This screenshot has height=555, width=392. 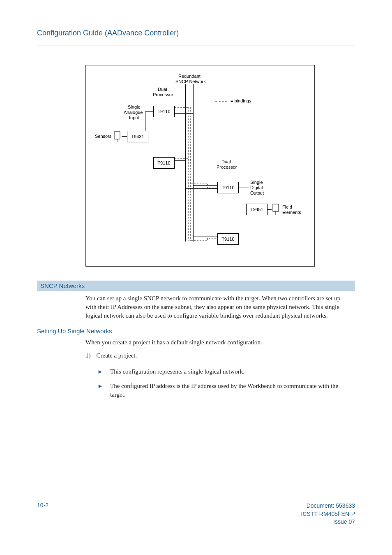 I want to click on footer-doc-line: Document: 553633, so click(x=328, y=506).